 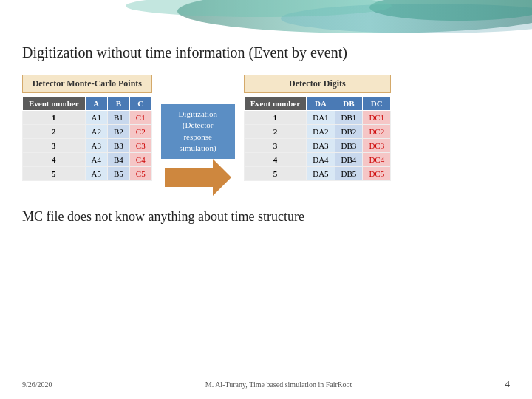 What do you see at coordinates (349, 160) in the screenshot?
I see `right-db-cell: DB4` at bounding box center [349, 160].